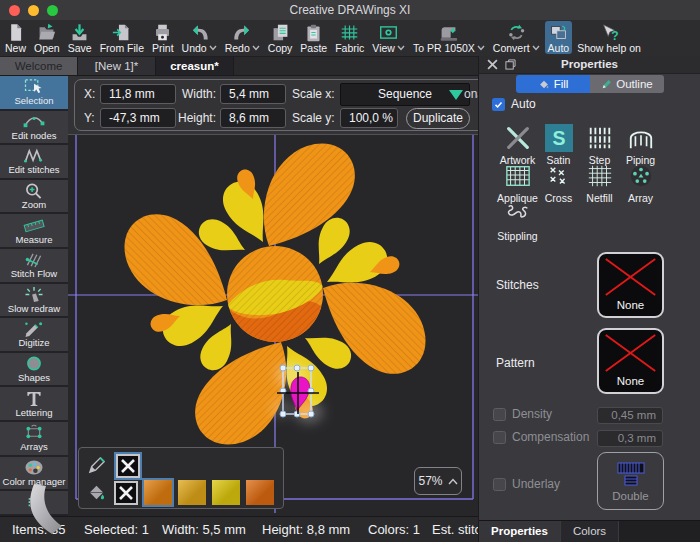  I want to click on compensation-row: Compensation, so click(541, 437).